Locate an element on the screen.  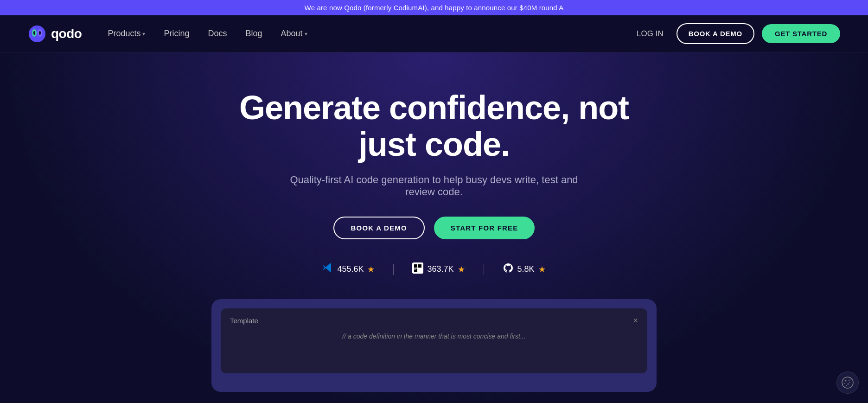
navbar-get-started-button: GET STARTED is located at coordinates (801, 33).